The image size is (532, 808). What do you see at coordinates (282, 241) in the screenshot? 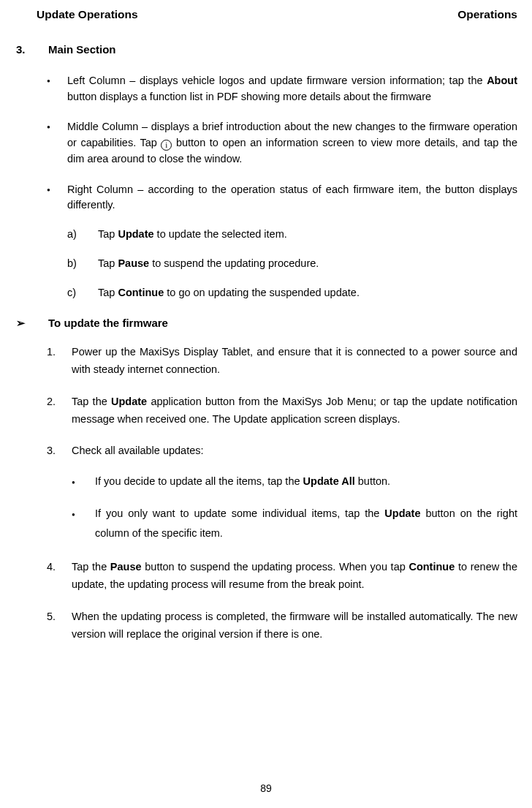
I see `bullet-right-column: Right Column – according to the operatio…` at bounding box center [282, 241].